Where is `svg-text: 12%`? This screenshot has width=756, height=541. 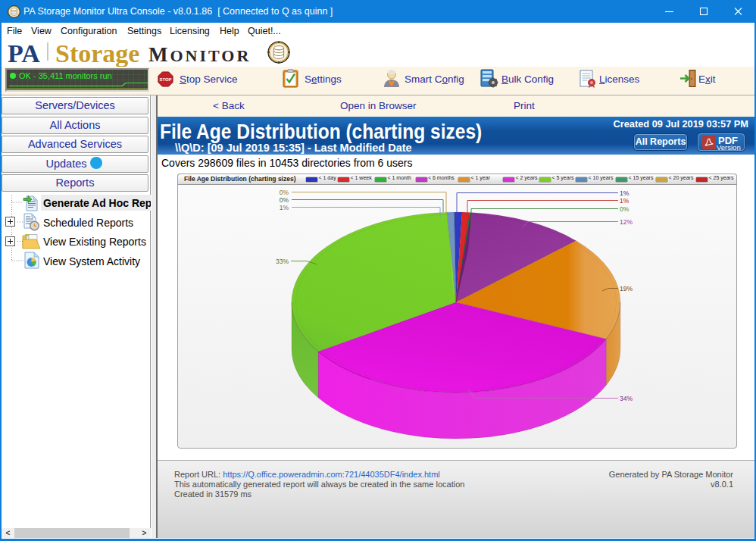 svg-text: 12% is located at coordinates (626, 222).